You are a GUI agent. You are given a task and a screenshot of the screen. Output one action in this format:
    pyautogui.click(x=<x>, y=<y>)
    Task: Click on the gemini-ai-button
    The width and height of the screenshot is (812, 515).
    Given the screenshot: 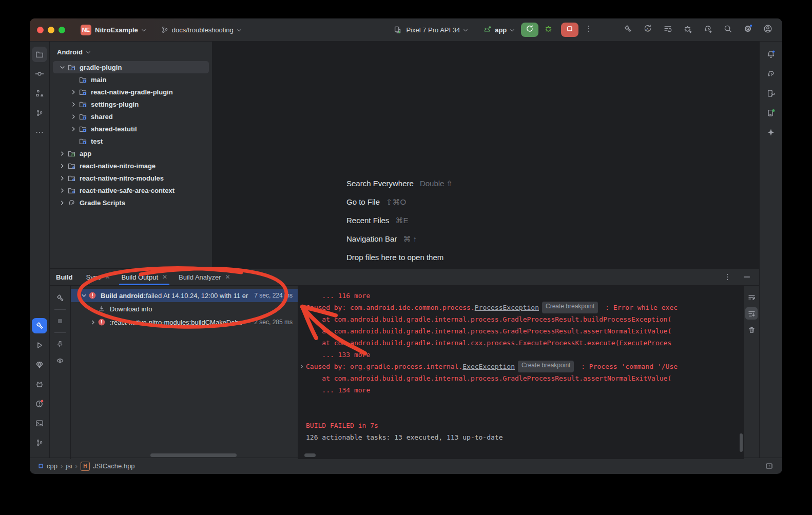 What is the action you would take?
    pyautogui.click(x=771, y=132)
    